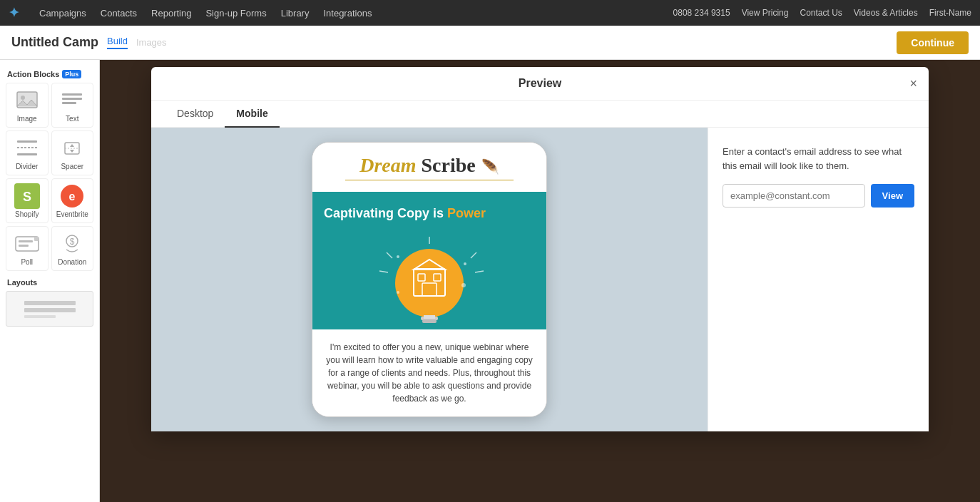 This screenshot has height=502, width=980. Describe the element at coordinates (429, 180) in the screenshot. I see `logo-divider` at that location.